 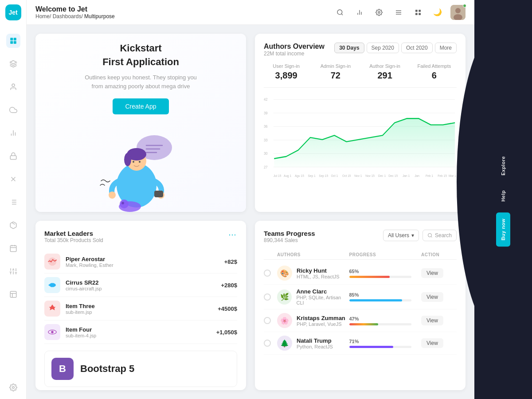 What do you see at coordinates (360, 255) in the screenshot?
I see `teams-table-header: AUTHORS PROGRESS ACTION` at bounding box center [360, 255].